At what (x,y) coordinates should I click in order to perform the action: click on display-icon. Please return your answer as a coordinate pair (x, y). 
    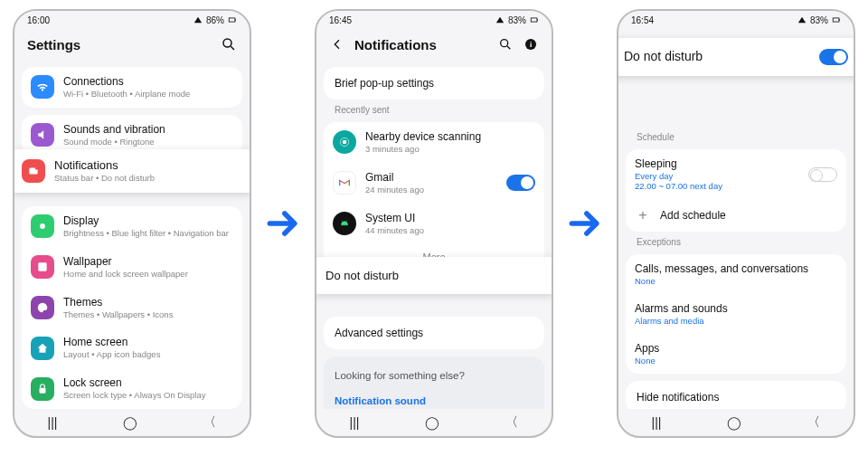
    Looking at the image, I should click on (42, 226).